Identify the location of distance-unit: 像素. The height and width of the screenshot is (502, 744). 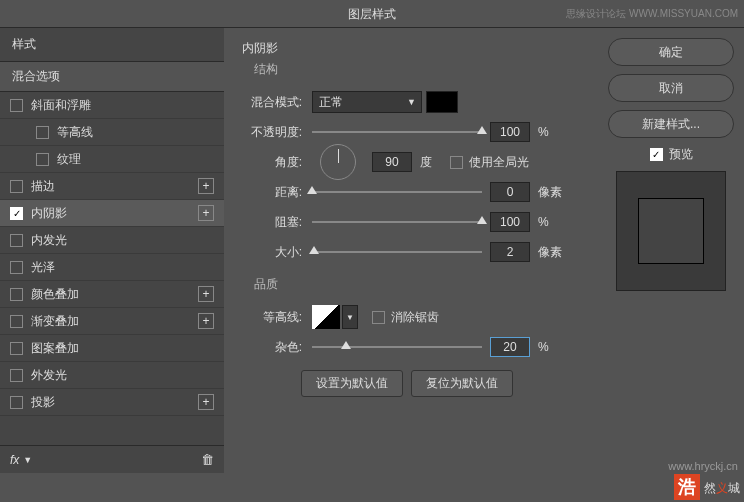
(553, 192).